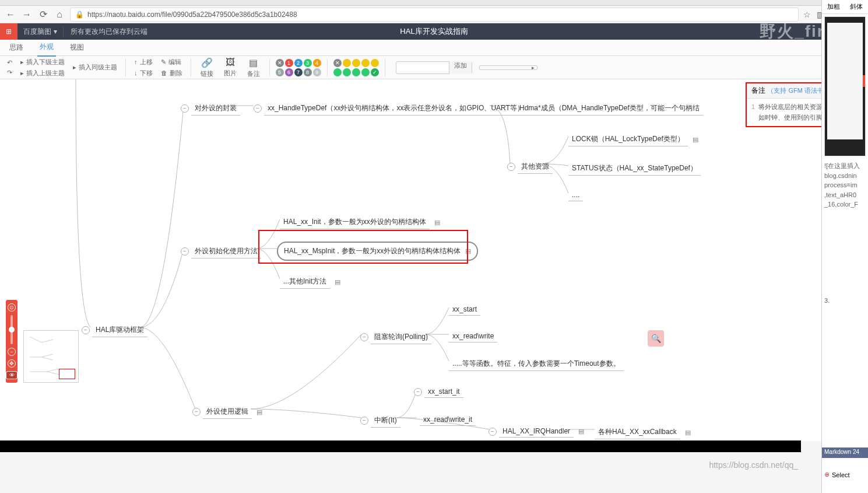 The width and height of the screenshot is (868, 493). Describe the element at coordinates (43, 62) in the screenshot. I see `insert-sub-button: ▸插入下级主题` at that location.